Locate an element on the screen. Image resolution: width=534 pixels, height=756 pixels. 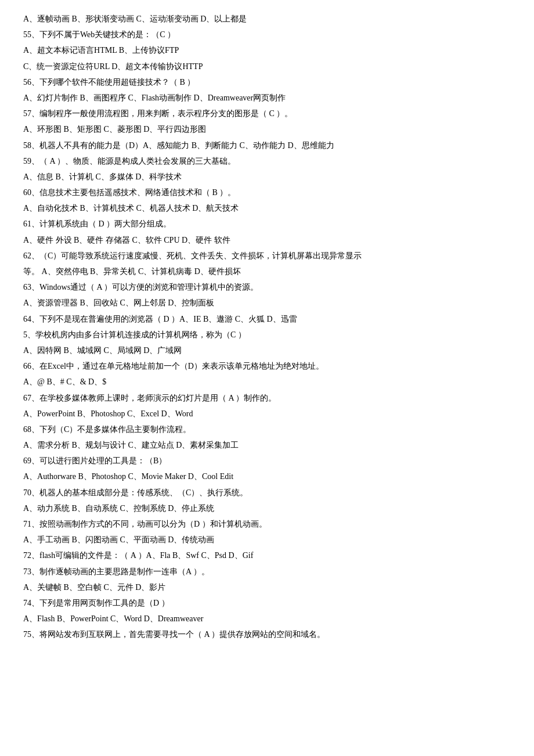
text-line-1: 55、下列不属于Web关键技术的是：（C ） is located at coordinates (267, 35).